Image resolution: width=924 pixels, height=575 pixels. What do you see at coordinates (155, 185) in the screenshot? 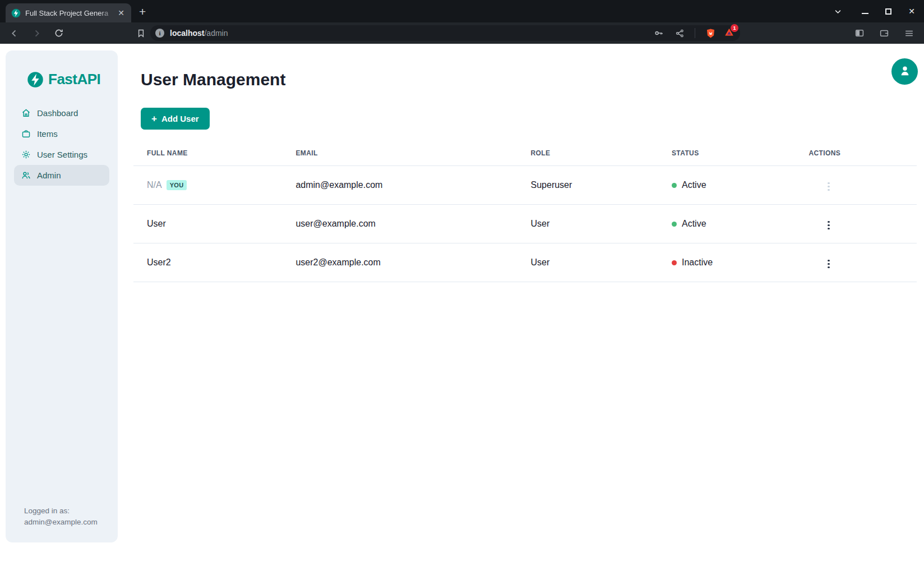
I see `full-name-value: N/A` at bounding box center [155, 185].